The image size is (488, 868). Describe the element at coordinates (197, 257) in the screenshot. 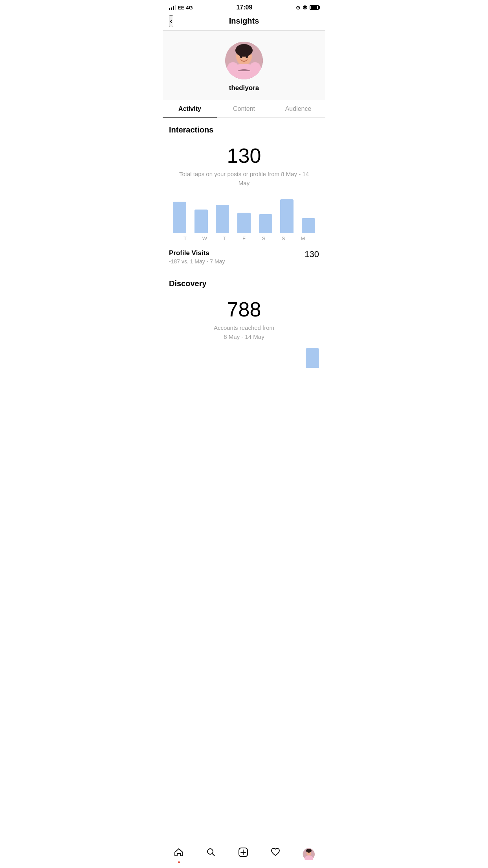

I see `profile-visits-left: Profile Visits -187 vs. 1 May - 7 May` at that location.